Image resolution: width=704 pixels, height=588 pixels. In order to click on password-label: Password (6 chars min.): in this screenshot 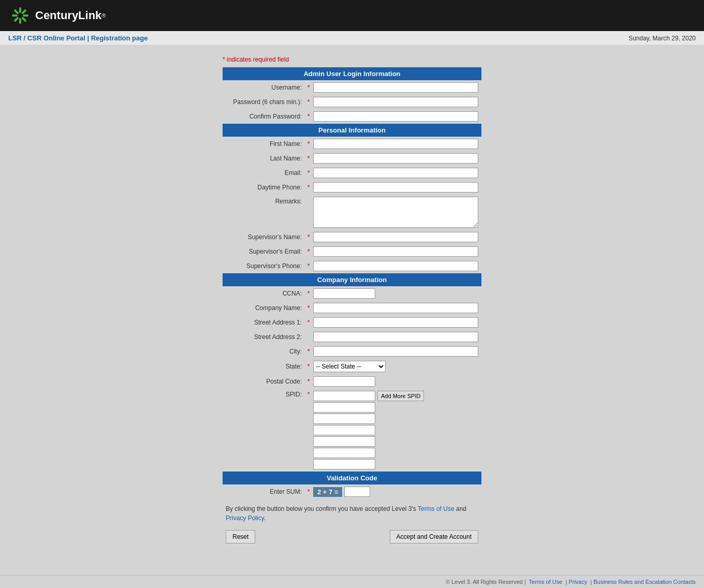, I will do `click(266, 102)`.